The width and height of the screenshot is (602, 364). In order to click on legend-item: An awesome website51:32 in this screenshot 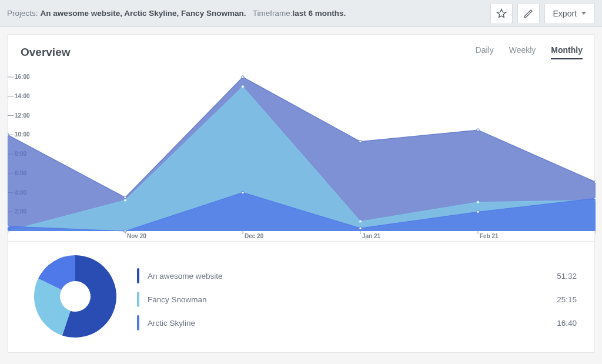, I will do `click(357, 276)`.